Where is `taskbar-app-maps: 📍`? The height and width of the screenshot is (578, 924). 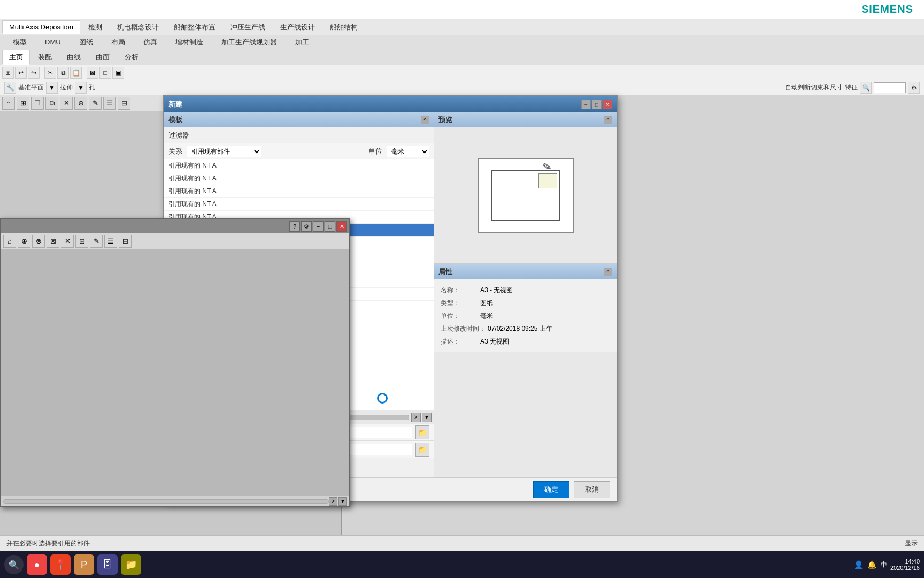 taskbar-app-maps: 📍 is located at coordinates (60, 565).